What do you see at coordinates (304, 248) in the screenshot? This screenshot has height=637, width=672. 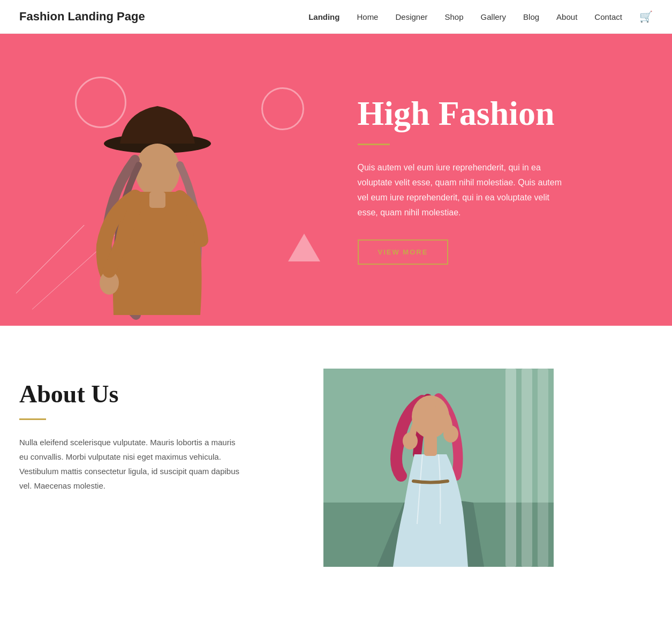 I see `deco-triangle` at bounding box center [304, 248].